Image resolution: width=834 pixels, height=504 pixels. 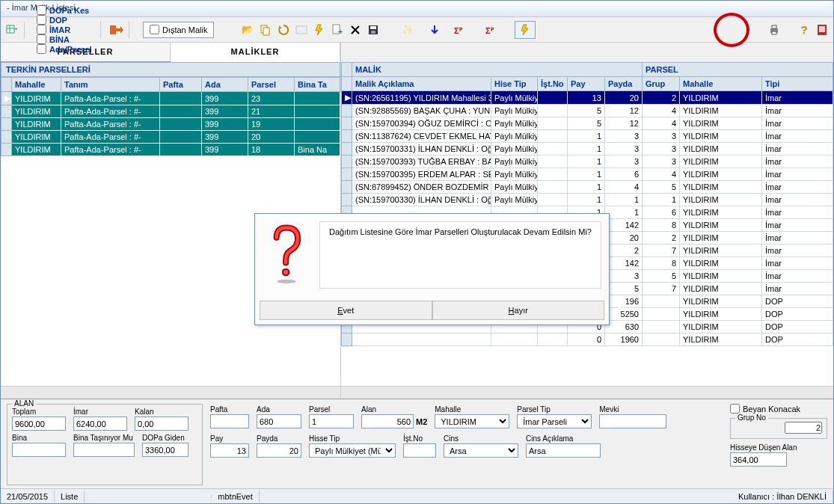 I want to click on table-row: (SN:92885569) BAŞAK ÇUHA : YUNUPaylı Mül…, so click(x=588, y=111).